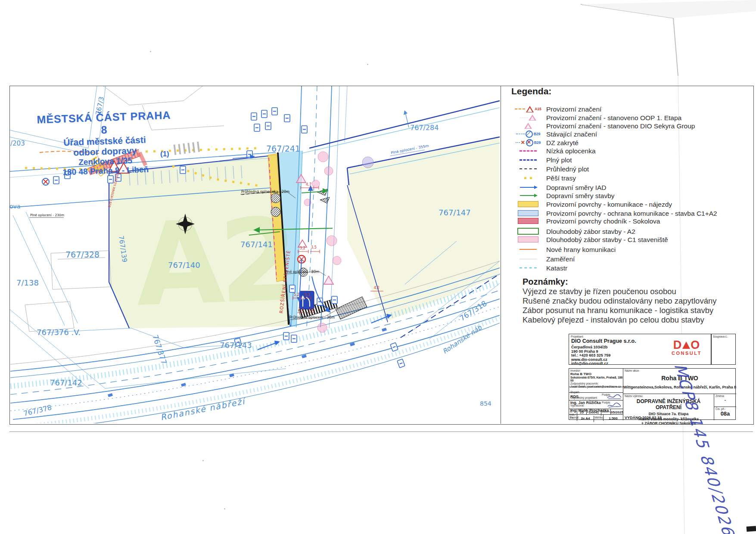  Describe the element at coordinates (528, 231) in the screenshot. I see `longterm-a2-swatch` at that location.